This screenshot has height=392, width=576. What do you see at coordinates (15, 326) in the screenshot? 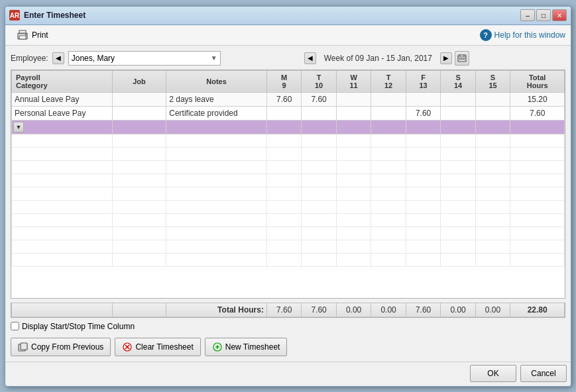
I see `display-start-stop-checkbox` at bounding box center [15, 326].